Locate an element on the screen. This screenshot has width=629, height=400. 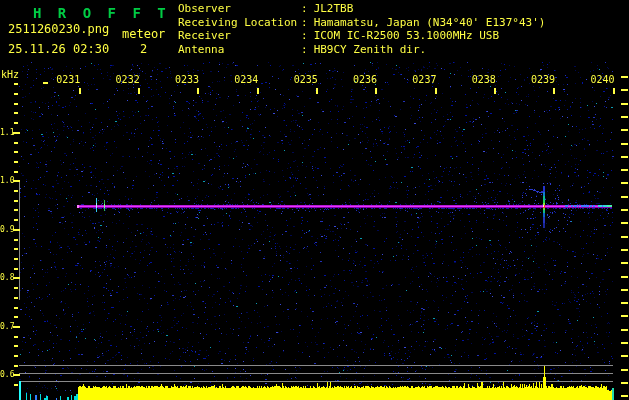
info-value: Hamamatsu, Japan (N34°40' E137°43') is located at coordinates (430, 22).